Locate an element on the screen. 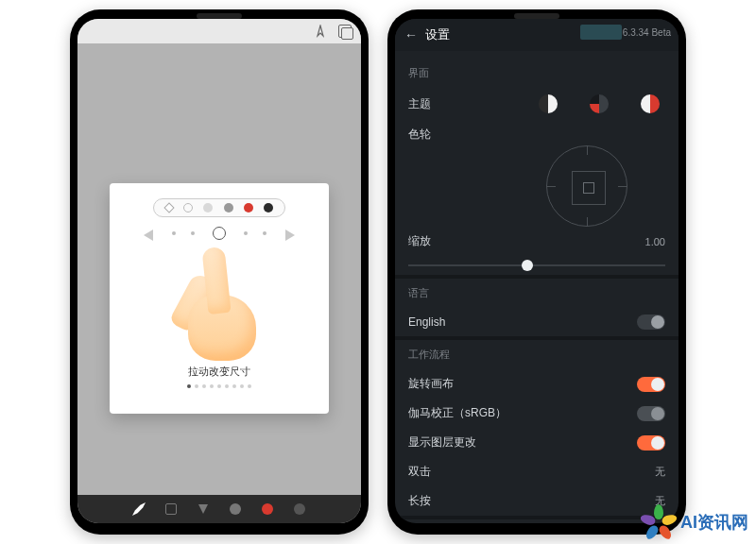  tutorial-caption: 拉动改变尺寸 is located at coordinates (219, 372).